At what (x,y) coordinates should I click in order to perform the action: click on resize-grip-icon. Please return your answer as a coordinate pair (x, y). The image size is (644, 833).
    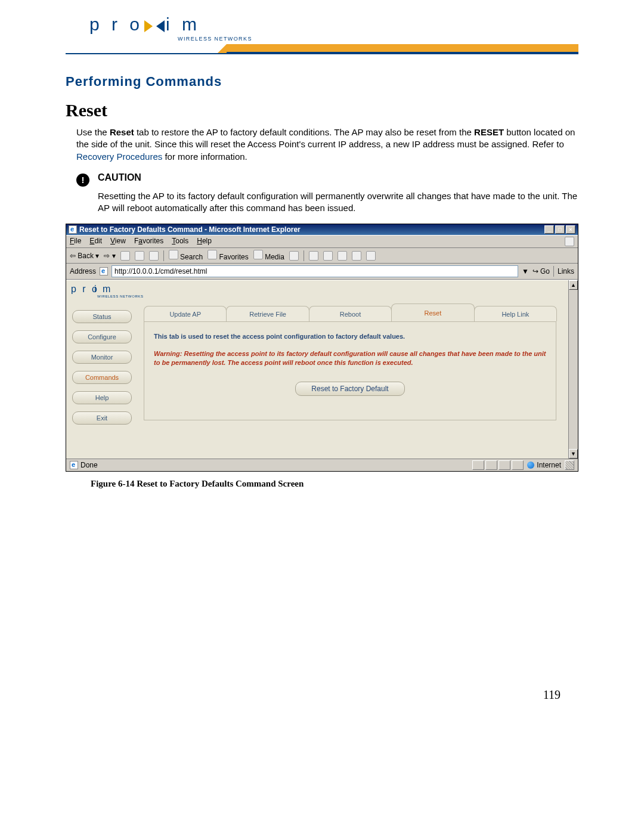
    Looking at the image, I should click on (569, 465).